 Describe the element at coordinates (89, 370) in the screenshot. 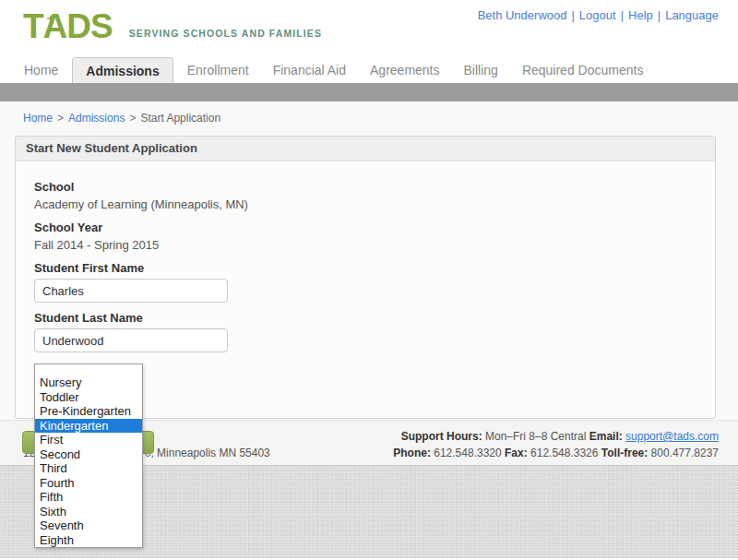

I see `dropdown-option-blank` at that location.